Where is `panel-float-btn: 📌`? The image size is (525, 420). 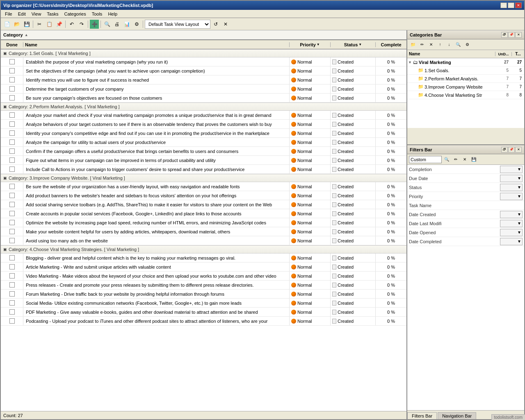
panel-float-btn: 📌 is located at coordinates (511, 35).